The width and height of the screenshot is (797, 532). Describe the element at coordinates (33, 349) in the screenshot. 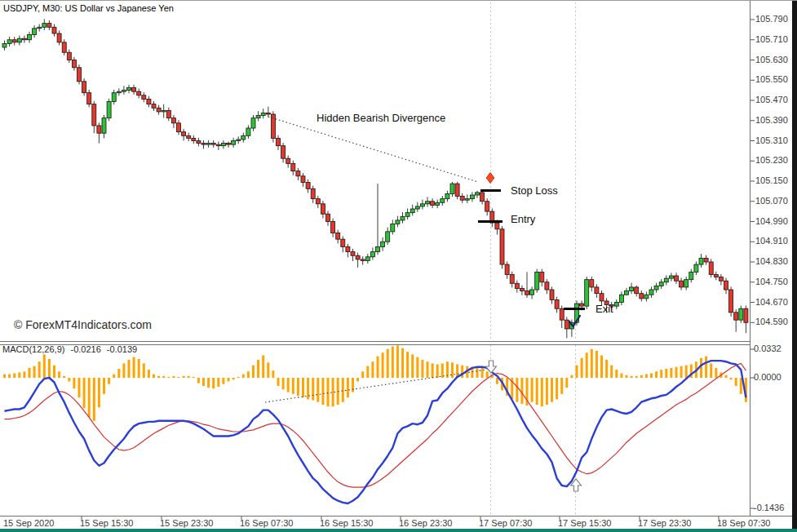

I see `macd-indicator-name: MACD(12,26,9)` at that location.